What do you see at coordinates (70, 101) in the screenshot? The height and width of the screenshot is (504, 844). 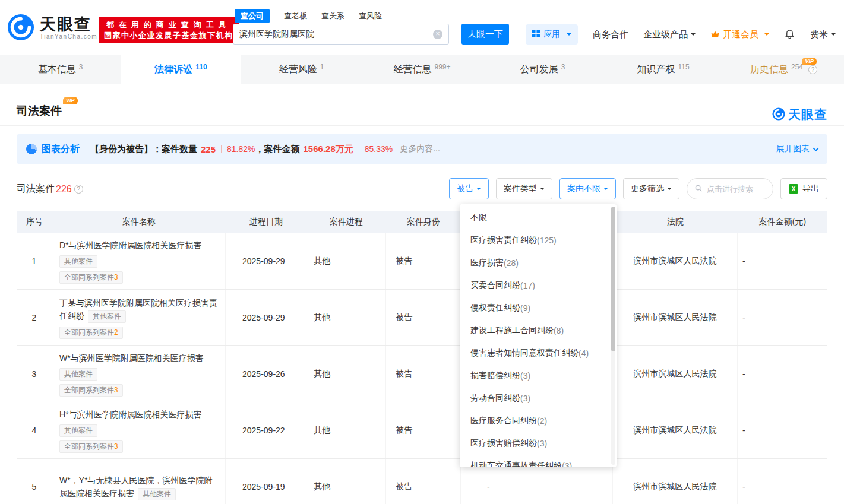 I see `vip-badge: VIP` at bounding box center [70, 101].